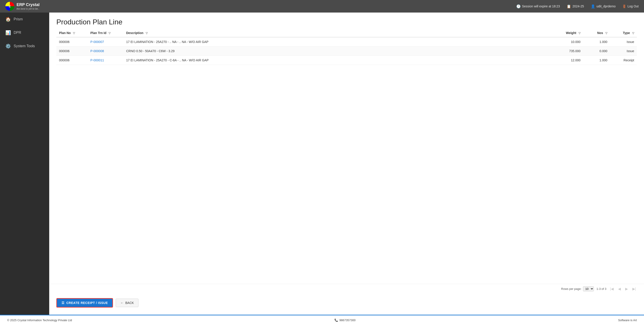 The width and height of the screenshot is (644, 325). What do you see at coordinates (568, 42) in the screenshot?
I see `cell-weight: 10.000` at bounding box center [568, 42].